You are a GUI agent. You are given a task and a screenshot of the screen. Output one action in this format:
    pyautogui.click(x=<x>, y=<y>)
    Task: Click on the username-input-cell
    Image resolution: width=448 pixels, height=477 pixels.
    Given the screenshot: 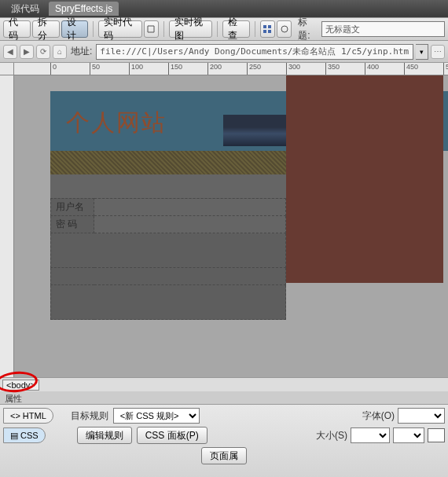 What is the action you would take?
    pyautogui.click(x=190, y=207)
    